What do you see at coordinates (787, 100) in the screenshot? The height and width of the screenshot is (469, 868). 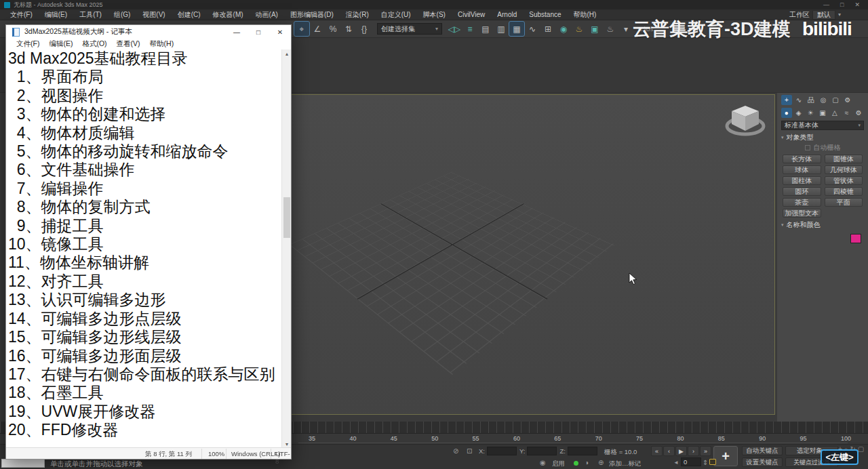 I see `create-tab-icon: +` at bounding box center [787, 100].